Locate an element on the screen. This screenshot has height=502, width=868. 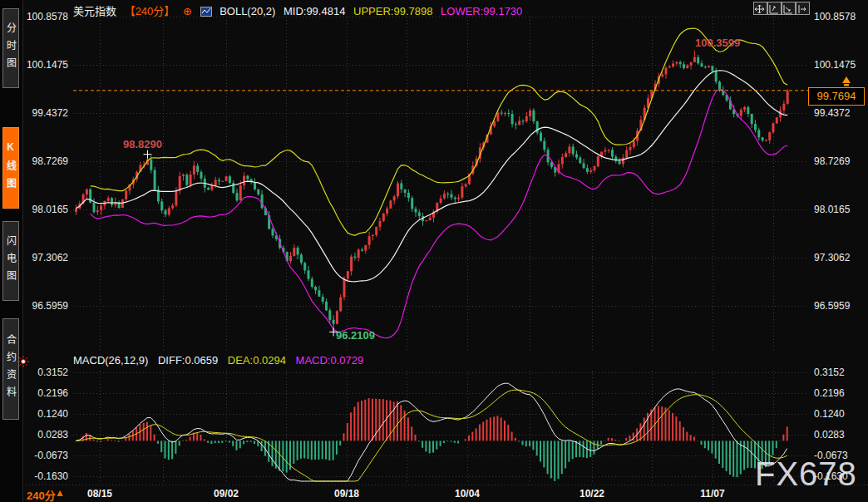
macd-y-label-right: 0.2196 is located at coordinates (838, 393).